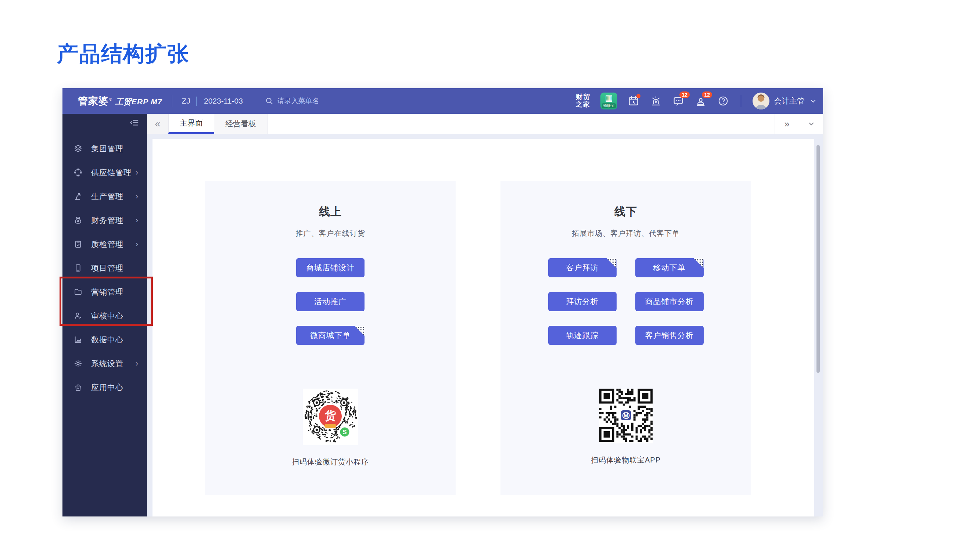 Image resolution: width=980 pixels, height=551 pixels. I want to click on wulianbao-app-icon: ▦ 物联宝, so click(609, 101).